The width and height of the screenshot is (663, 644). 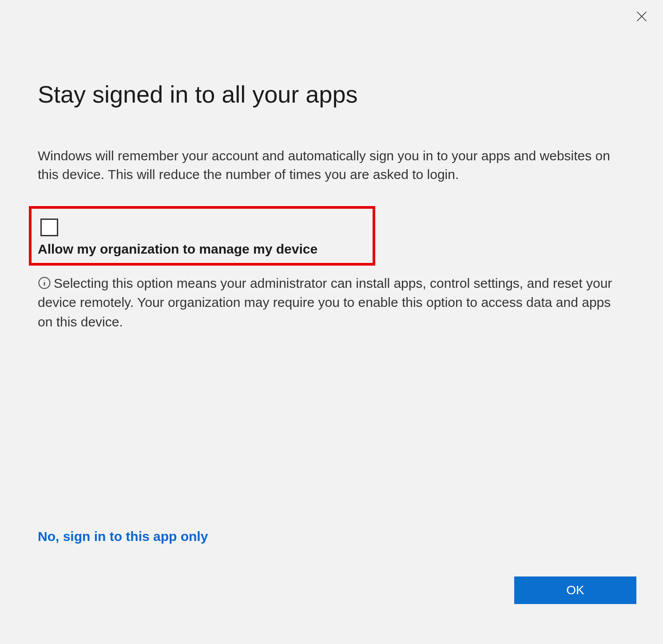 I want to click on manage-device-checkbox, so click(x=49, y=227).